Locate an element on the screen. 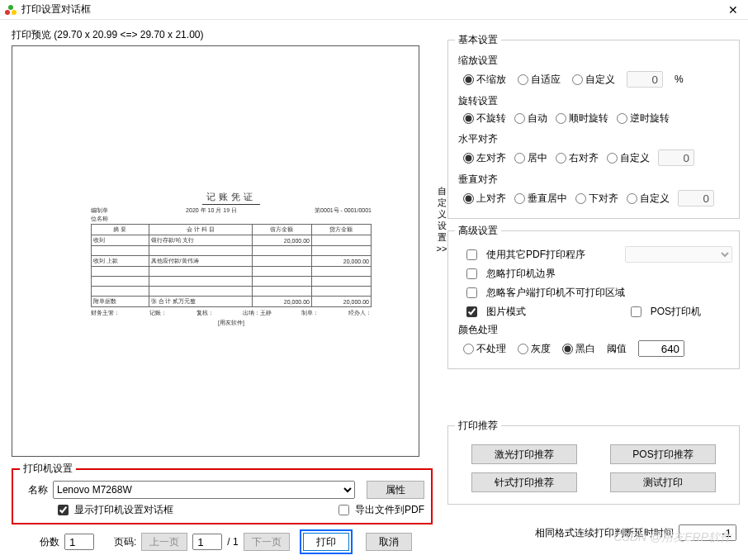 The width and height of the screenshot is (748, 560). ignore-margin-checkbox is located at coordinates (472, 274).